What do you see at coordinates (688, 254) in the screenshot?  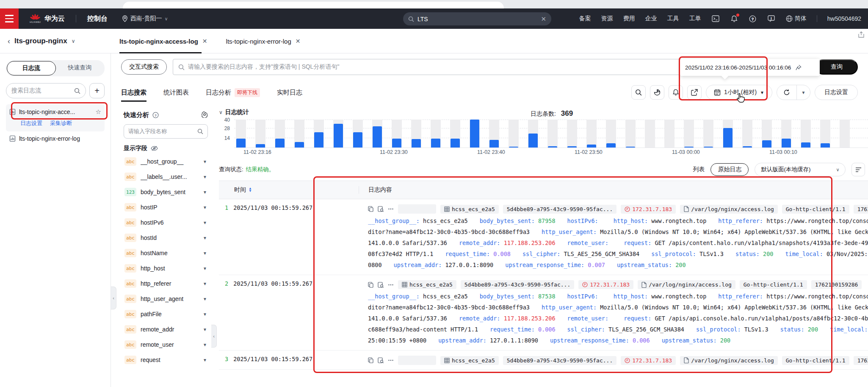 I see `log-field-ssl_protocol: ssl_protocol: TLSv1.3` at bounding box center [688, 254].